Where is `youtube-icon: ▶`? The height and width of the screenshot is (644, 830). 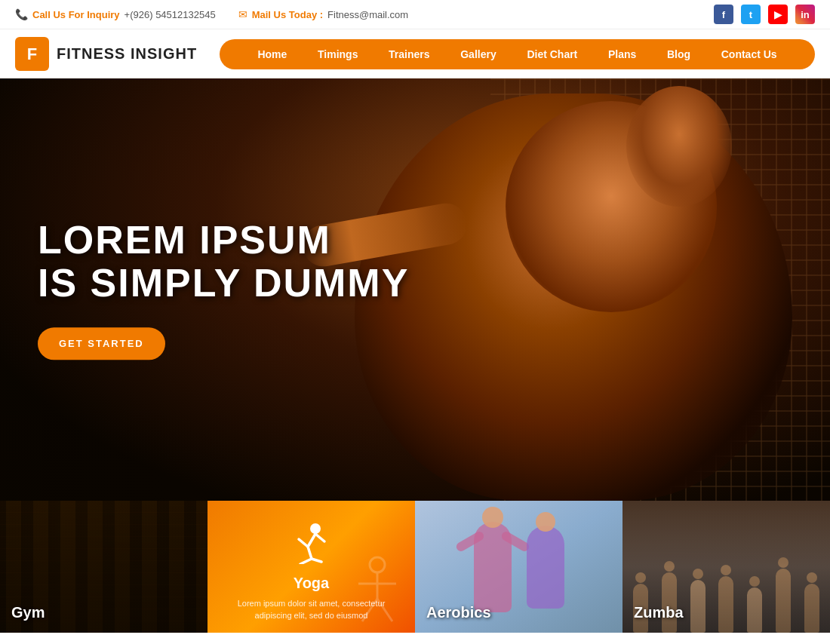
youtube-icon: ▶ is located at coordinates (778, 14).